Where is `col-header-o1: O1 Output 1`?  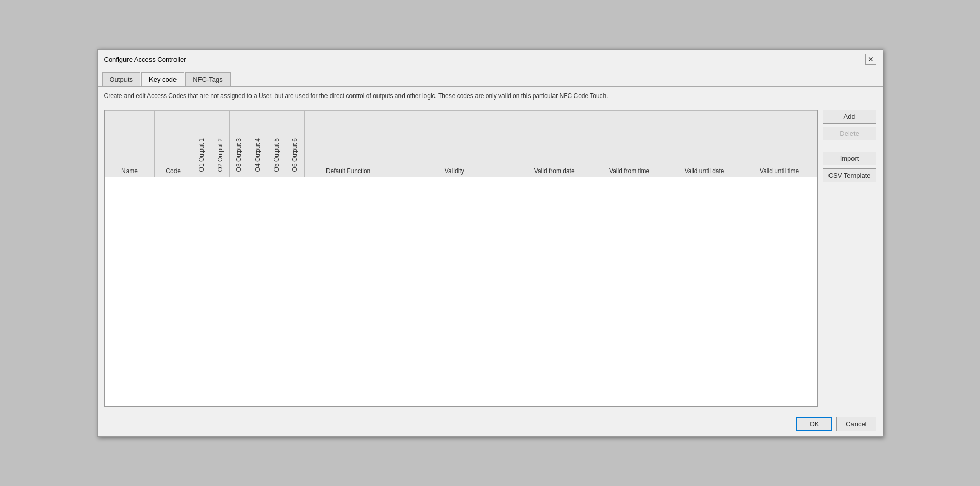
col-header-o1: O1 Output 1 is located at coordinates (201, 143).